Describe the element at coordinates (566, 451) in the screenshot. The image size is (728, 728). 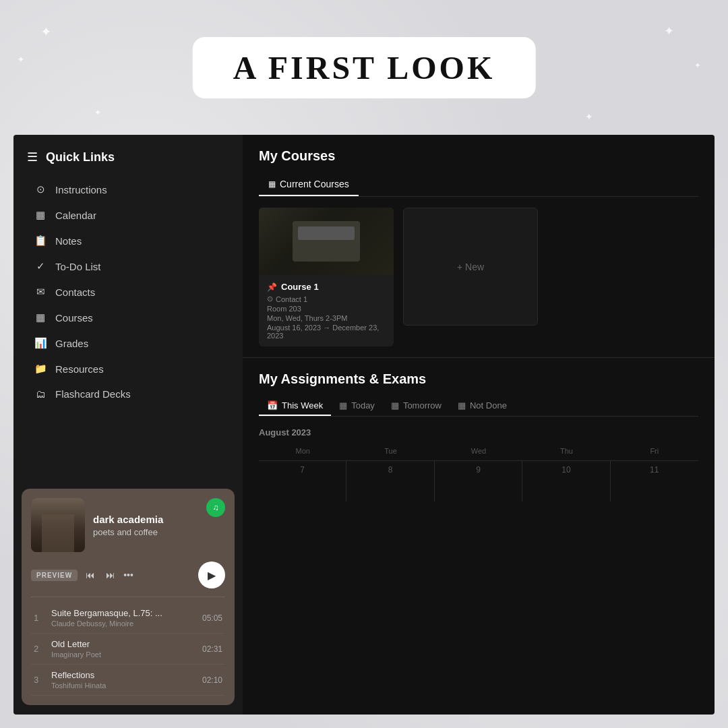
I see `day-header-thu: Thu` at that location.